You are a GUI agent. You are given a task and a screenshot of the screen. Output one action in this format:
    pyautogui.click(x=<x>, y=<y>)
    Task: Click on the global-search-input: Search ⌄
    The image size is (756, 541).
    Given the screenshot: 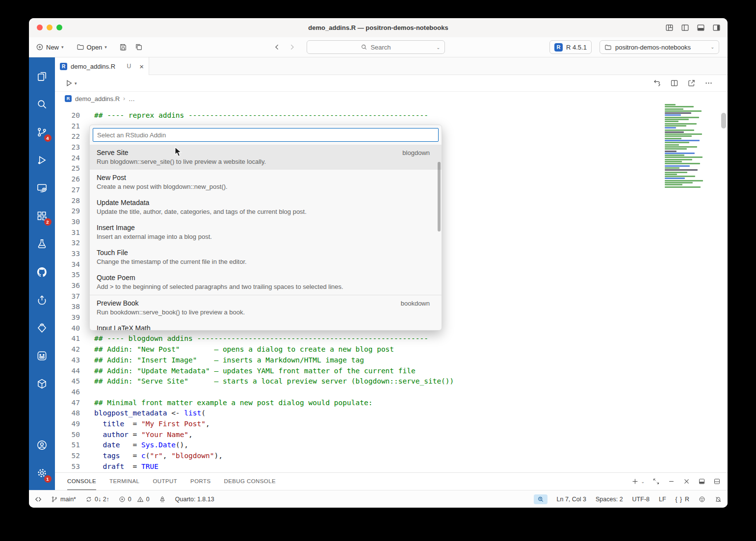 What is the action you would take?
    pyautogui.click(x=376, y=47)
    